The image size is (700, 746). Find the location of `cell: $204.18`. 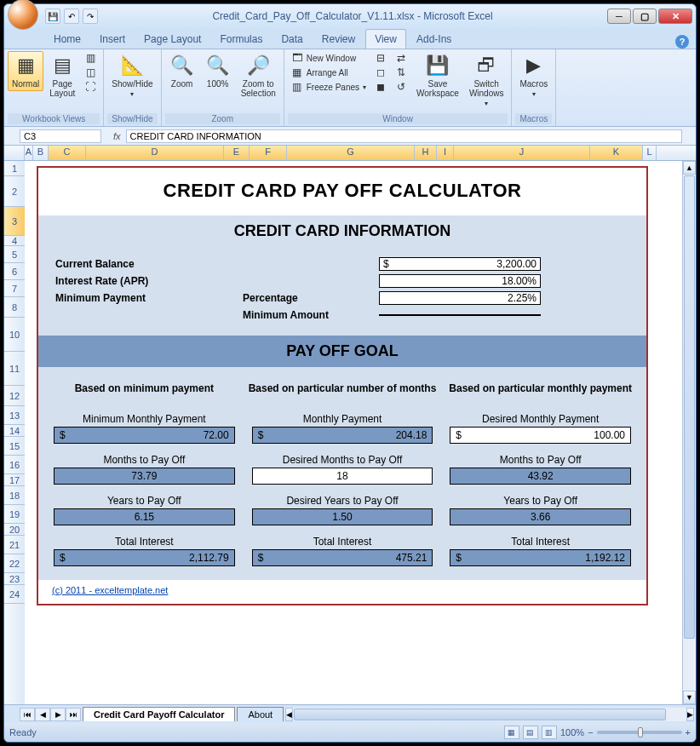

cell: $204.18 is located at coordinates (342, 435).